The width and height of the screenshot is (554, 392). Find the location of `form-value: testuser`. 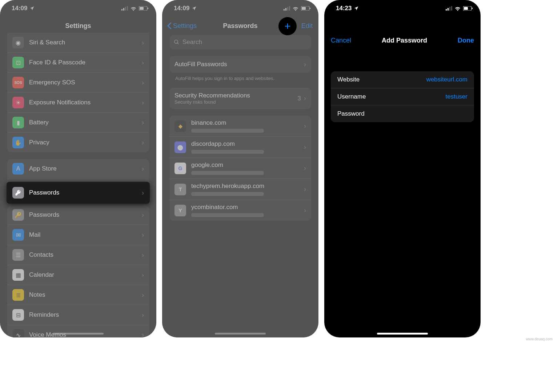

form-value: testuser is located at coordinates (457, 97).